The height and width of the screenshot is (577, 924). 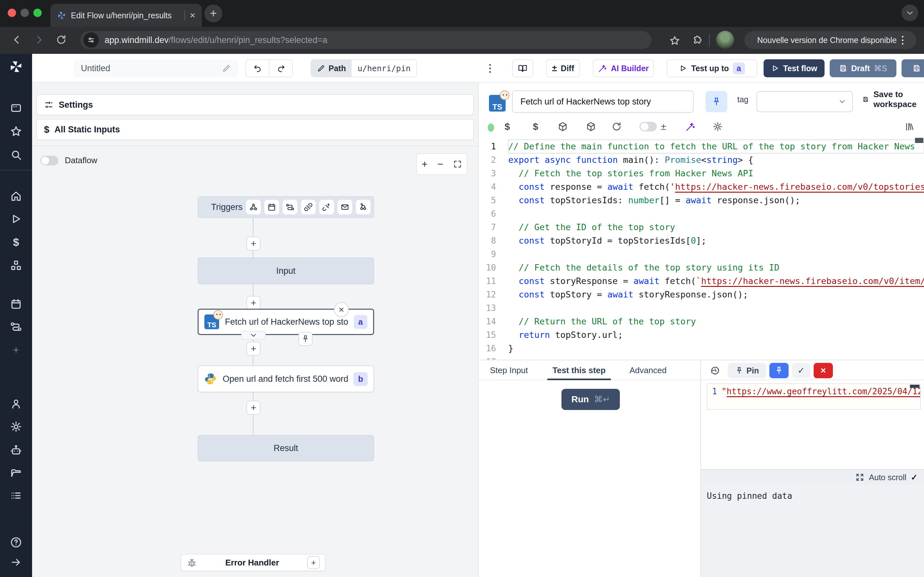 What do you see at coordinates (909, 127) in the screenshot?
I see `library-icon` at bounding box center [909, 127].